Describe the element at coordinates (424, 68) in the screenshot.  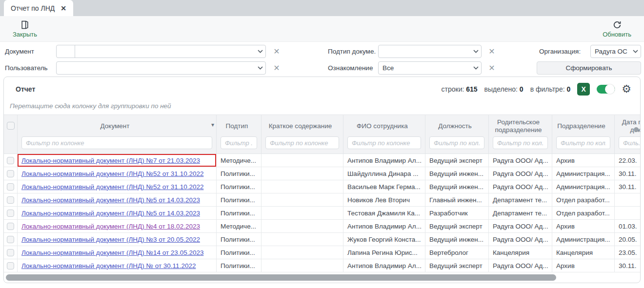
I see `acquaint-filter-value: Все` at that location.